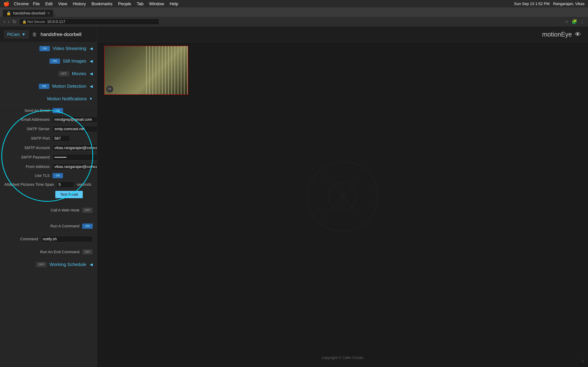  Describe the element at coordinates (27, 138) in the screenshot. I see `smtp-port-label: SMTP Port` at that location.